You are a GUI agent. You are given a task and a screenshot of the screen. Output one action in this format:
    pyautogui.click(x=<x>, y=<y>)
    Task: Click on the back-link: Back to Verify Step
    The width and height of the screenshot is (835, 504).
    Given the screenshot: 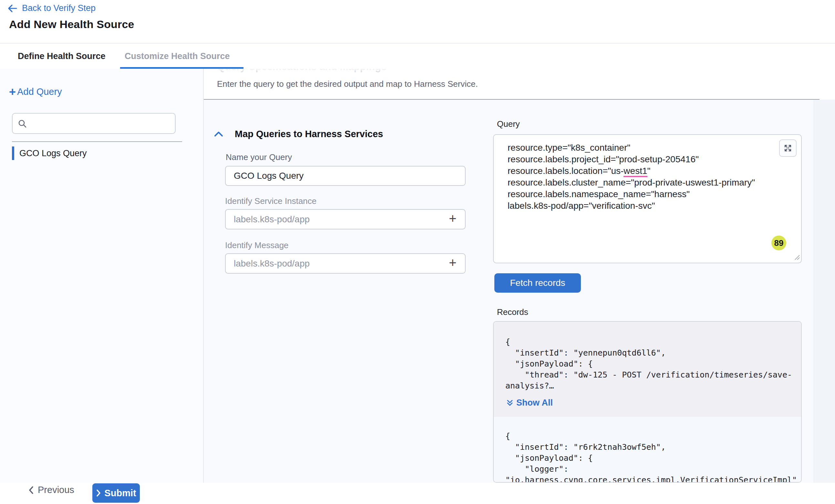 What is the action you would take?
    pyautogui.click(x=52, y=8)
    